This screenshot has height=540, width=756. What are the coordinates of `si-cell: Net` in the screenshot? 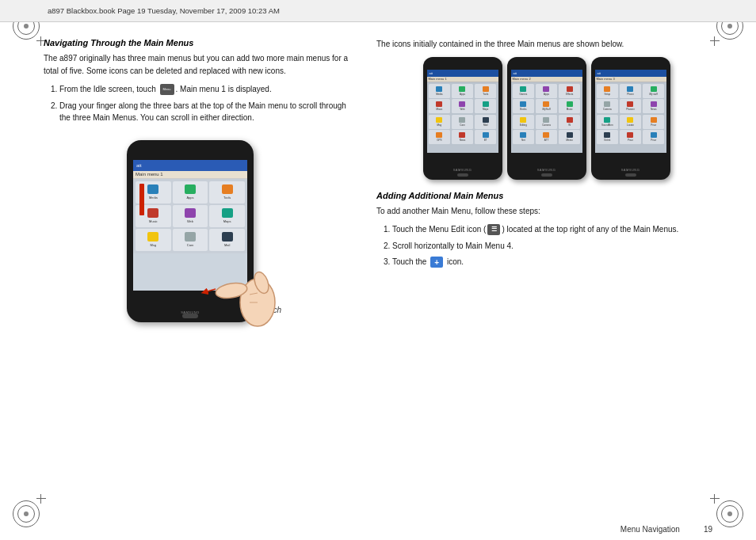 It's located at (524, 137).